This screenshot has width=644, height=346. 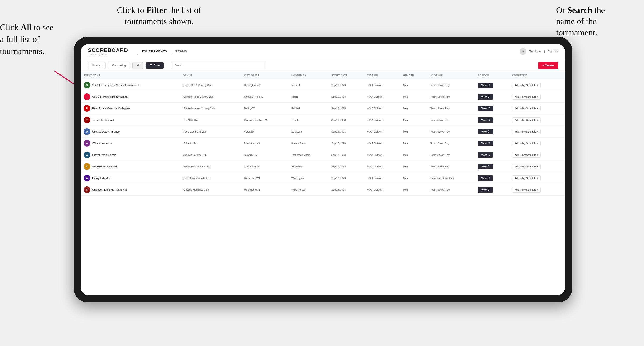 I want to click on actions-cell-2: View ⓘ, so click(x=492, y=108).